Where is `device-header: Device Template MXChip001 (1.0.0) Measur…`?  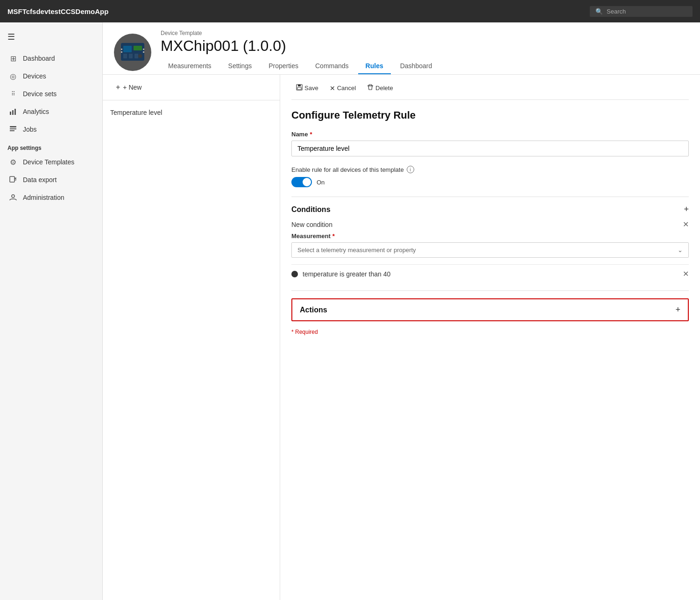 device-header: Device Template MXChip001 (1.0.0) Measur… is located at coordinates (402, 49).